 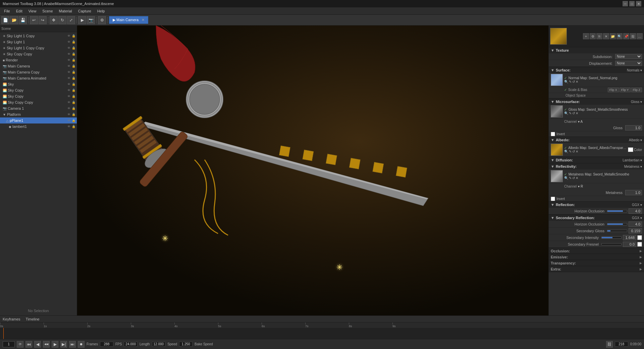 What do you see at coordinates (69, 36) in the screenshot?
I see `eye-icon-1: 👁` at bounding box center [69, 36].